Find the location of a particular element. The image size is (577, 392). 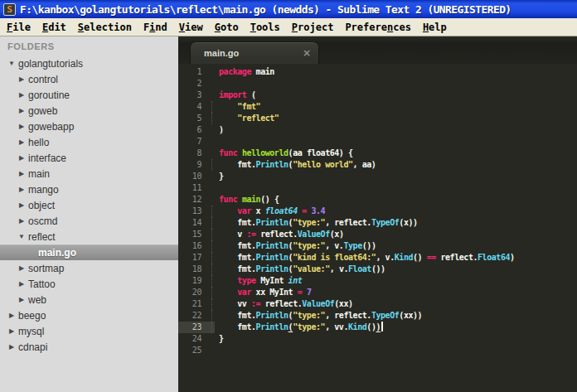

code-line: 17 fmt.Println("kind is float64:", v.Kin… is located at coordinates (378, 258).